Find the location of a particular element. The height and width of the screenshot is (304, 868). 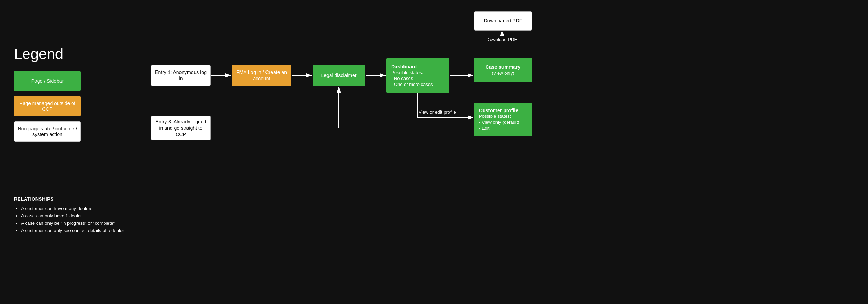

node-dashboard: Dashboard Possible states: - No cases - … is located at coordinates (418, 75).